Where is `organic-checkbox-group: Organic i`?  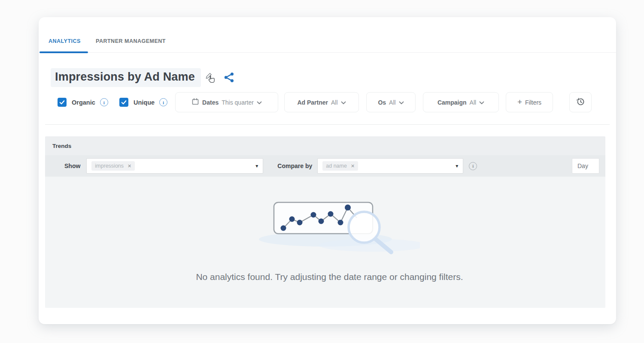 organic-checkbox-group: Organic i is located at coordinates (83, 102).